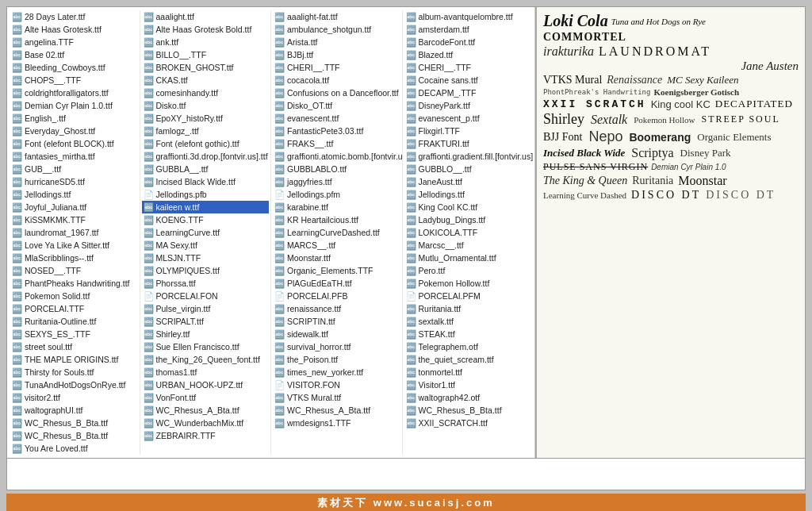 The image size is (812, 511). I want to click on list-item: 🔤BJBj.ttf, so click(336, 55).